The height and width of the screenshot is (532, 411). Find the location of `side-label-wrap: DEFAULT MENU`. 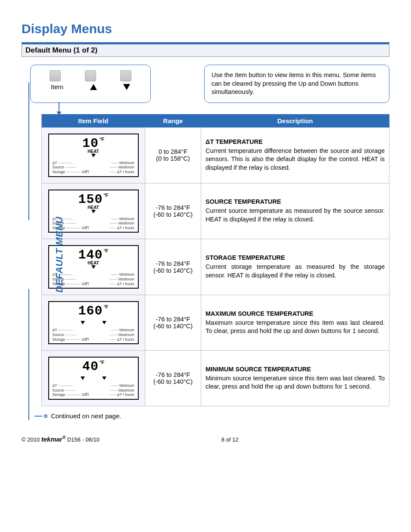

side-label-wrap: DEFAULT MENU is located at coordinates (29, 255).